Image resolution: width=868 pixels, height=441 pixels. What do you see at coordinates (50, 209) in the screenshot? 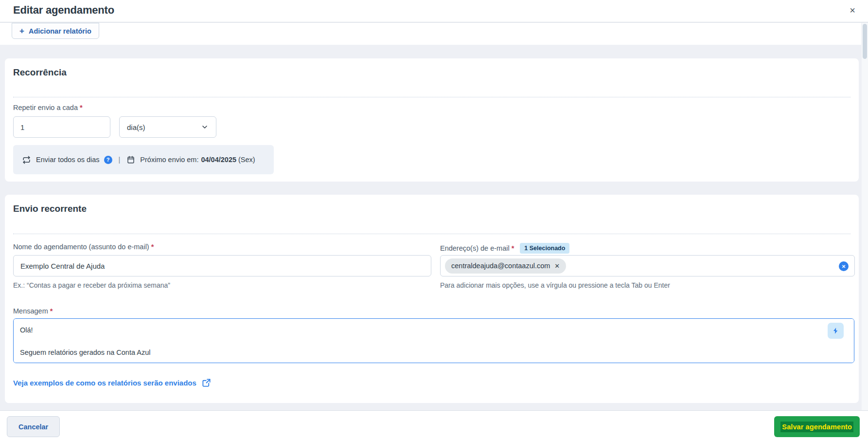
I see `recurring-send-title: Envio recorrente` at bounding box center [50, 209].